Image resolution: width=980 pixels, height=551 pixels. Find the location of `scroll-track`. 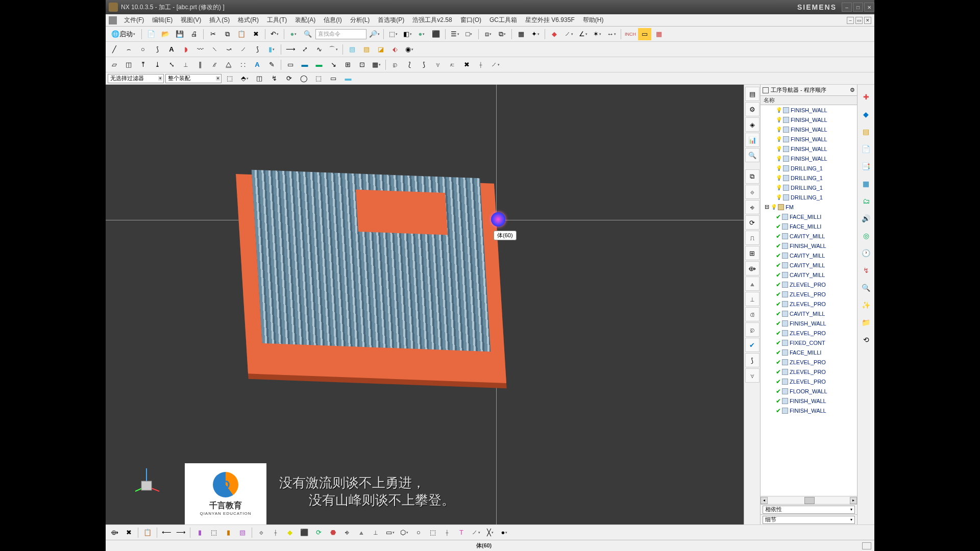

scroll-track is located at coordinates (808, 500).